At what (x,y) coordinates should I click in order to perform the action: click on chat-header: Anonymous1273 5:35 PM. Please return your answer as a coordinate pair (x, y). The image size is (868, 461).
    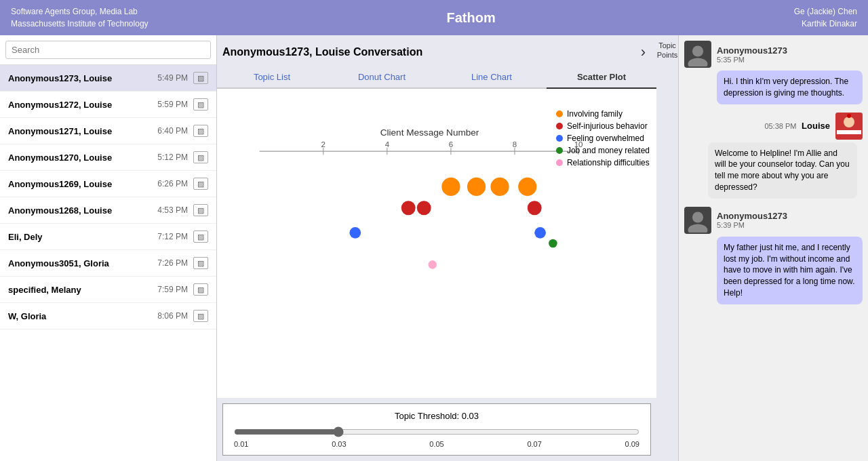
    Looking at the image, I should click on (773, 54).